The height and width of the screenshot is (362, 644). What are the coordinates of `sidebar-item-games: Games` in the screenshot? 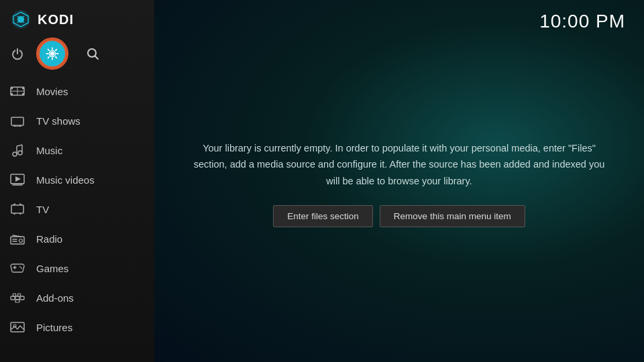 It's located at (77, 268).